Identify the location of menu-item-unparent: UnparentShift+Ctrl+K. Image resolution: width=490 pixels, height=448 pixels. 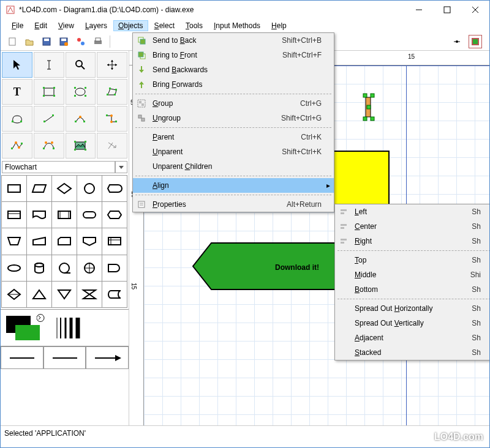
(233, 152).